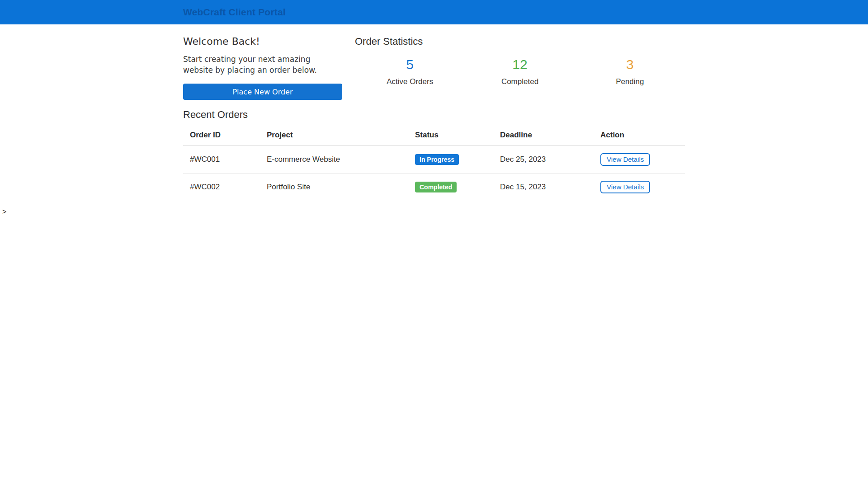  What do you see at coordinates (451, 137) in the screenshot?
I see `column-header-status: Status` at bounding box center [451, 137].